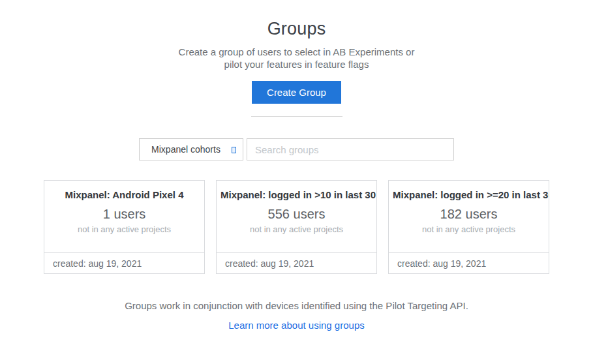 This screenshot has height=364, width=593. I want to click on group-card: Mixpanel: logged in >10 in last 30 ... 5…, so click(296, 227).